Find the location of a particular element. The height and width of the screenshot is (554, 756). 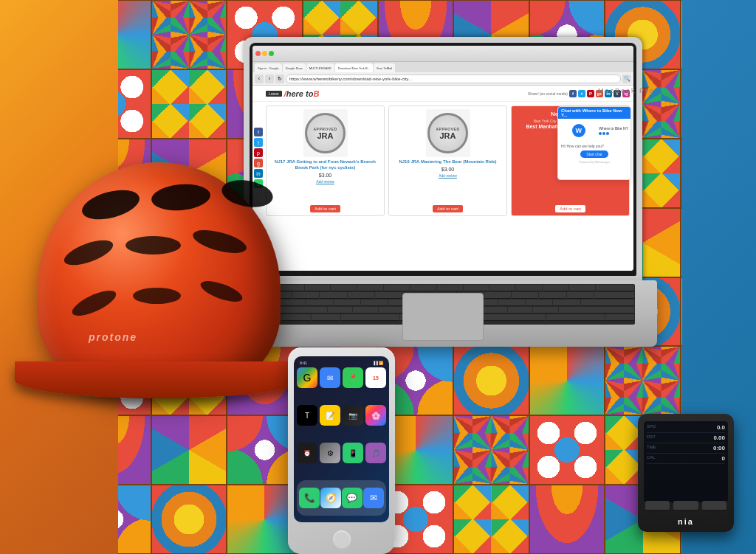

browser-tab: Xero YoMail is located at coordinates (384, 68).